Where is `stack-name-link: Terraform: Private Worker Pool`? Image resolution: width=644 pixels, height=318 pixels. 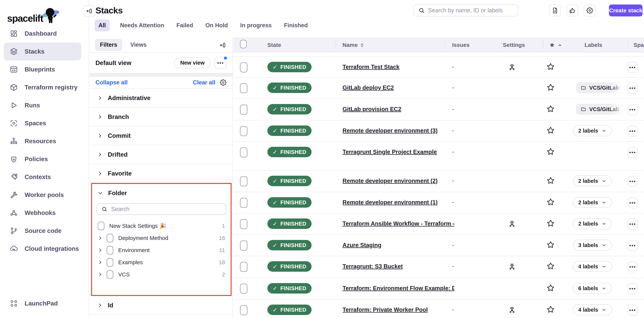
stack-name-link: Terraform: Private Worker Pool is located at coordinates (385, 310).